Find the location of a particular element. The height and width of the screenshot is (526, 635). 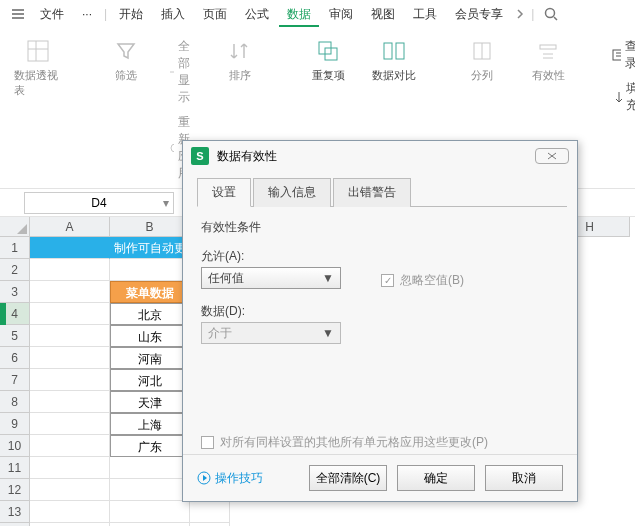

row-header: 3 is located at coordinates (15, 292).